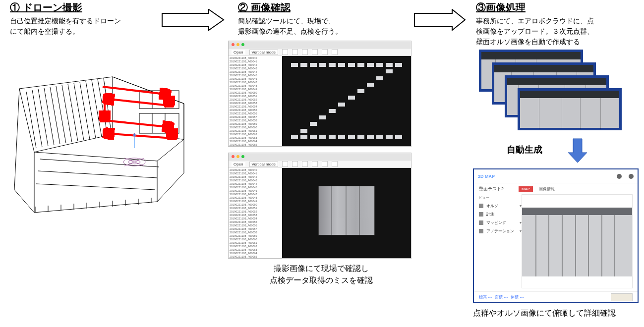 This screenshot has width=644, height=327. I want to click on step2-caption-l1: 撮影画像にて現場で確認し, so click(321, 269).